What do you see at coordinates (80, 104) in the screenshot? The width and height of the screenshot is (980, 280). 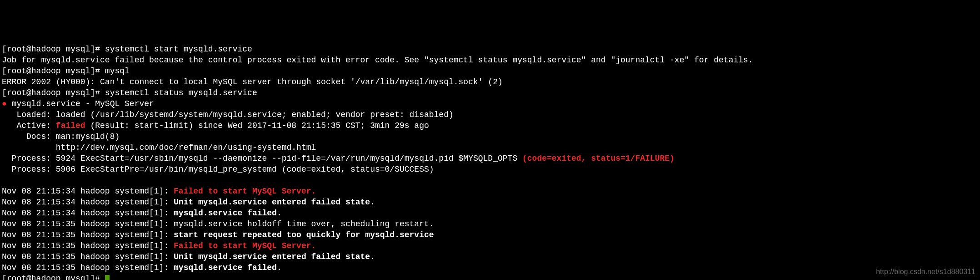 I see `status-header: mysqld.service - MySQL Server` at bounding box center [80, 104].